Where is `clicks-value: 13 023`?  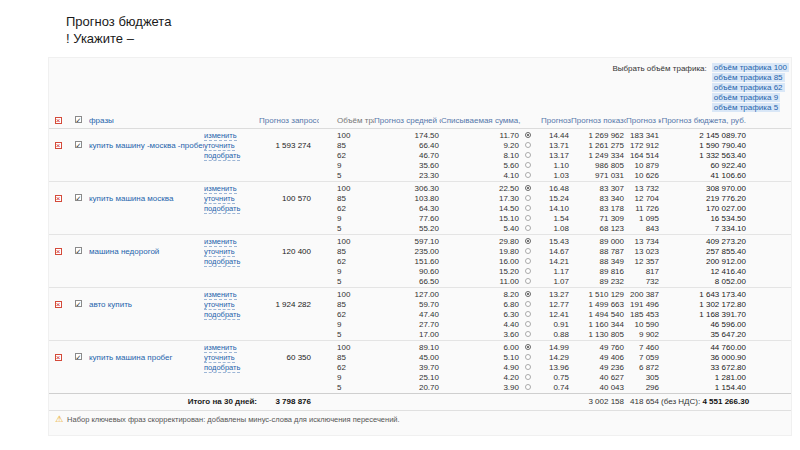 clicks-value: 13 023 is located at coordinates (644, 252).